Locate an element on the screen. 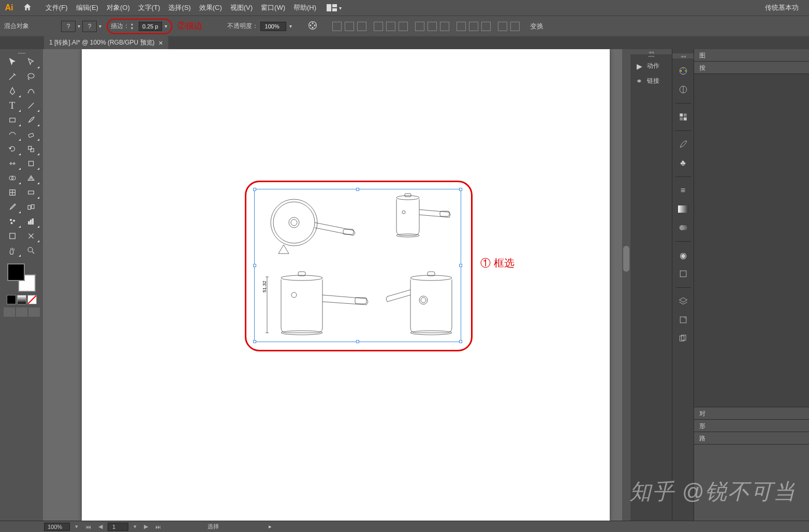 Image resolution: width=809 pixels, height=532 pixels. align-right-icon is located at coordinates (362, 26).